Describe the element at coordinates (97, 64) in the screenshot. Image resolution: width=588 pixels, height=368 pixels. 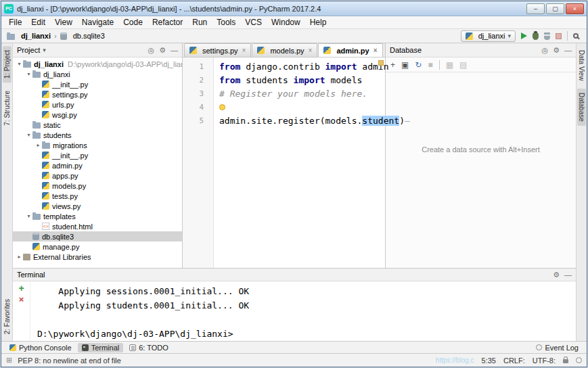
I see `tree-row: dj_lianxi D:\pywork\django\dj-03-APP\dj_…` at that location.